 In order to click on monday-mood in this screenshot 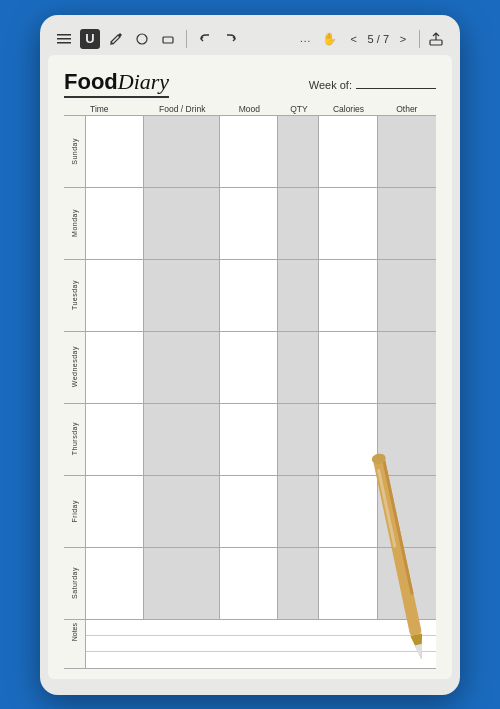, I will do `click(249, 224)`.